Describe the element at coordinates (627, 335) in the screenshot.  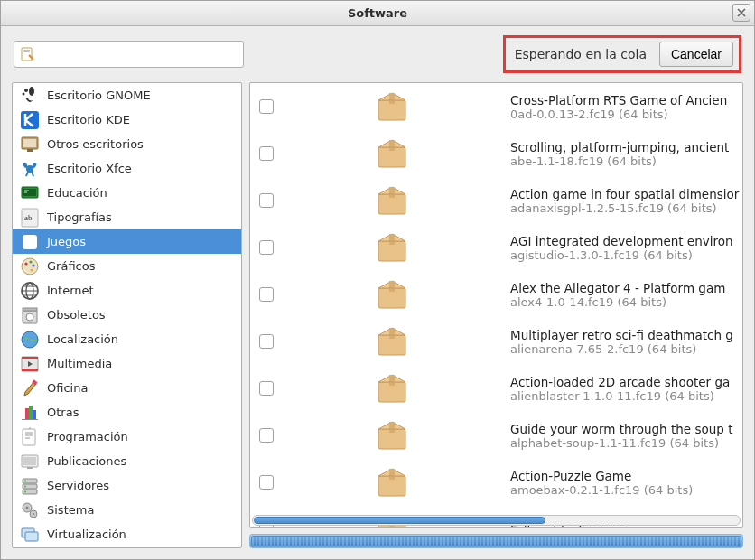
I see `package-title: Multiplayer retro sci-fi deathmatch g` at that location.